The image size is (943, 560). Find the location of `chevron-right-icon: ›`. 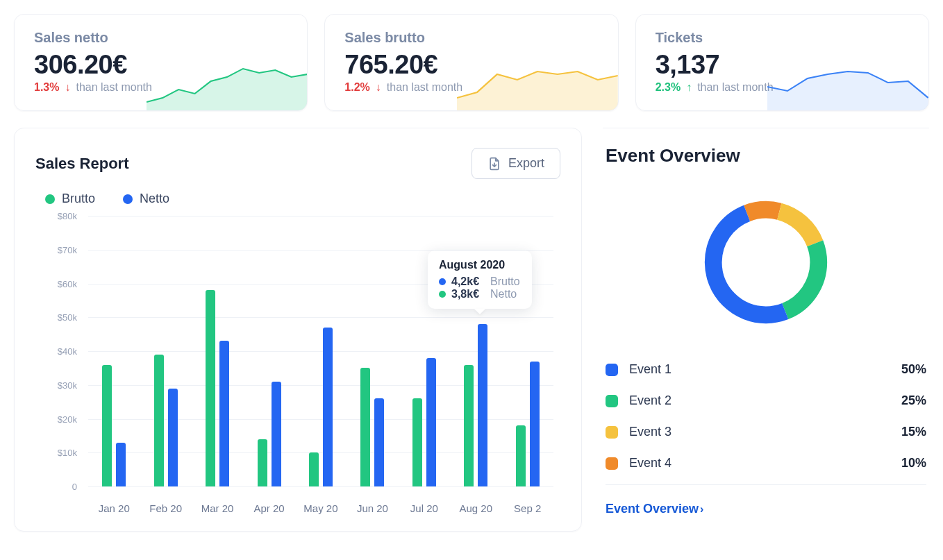

chevron-right-icon: › is located at coordinates (701, 509).